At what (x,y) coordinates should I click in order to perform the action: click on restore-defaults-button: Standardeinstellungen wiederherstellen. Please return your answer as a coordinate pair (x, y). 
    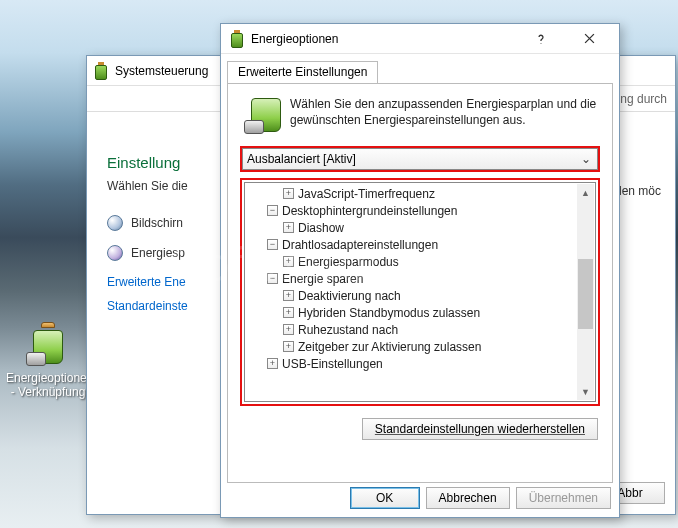
    Looking at the image, I should click on (480, 429).